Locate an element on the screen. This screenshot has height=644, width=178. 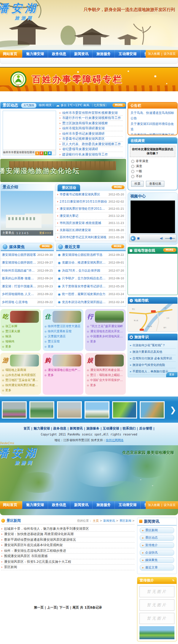
slider-page-number: 2 is located at coordinates (42, 153).